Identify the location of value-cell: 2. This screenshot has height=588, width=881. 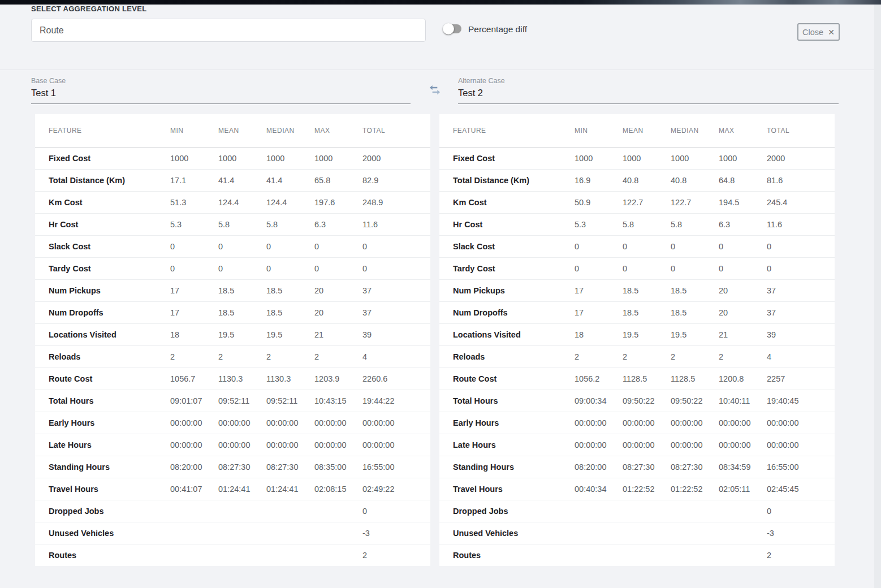
(291, 356).